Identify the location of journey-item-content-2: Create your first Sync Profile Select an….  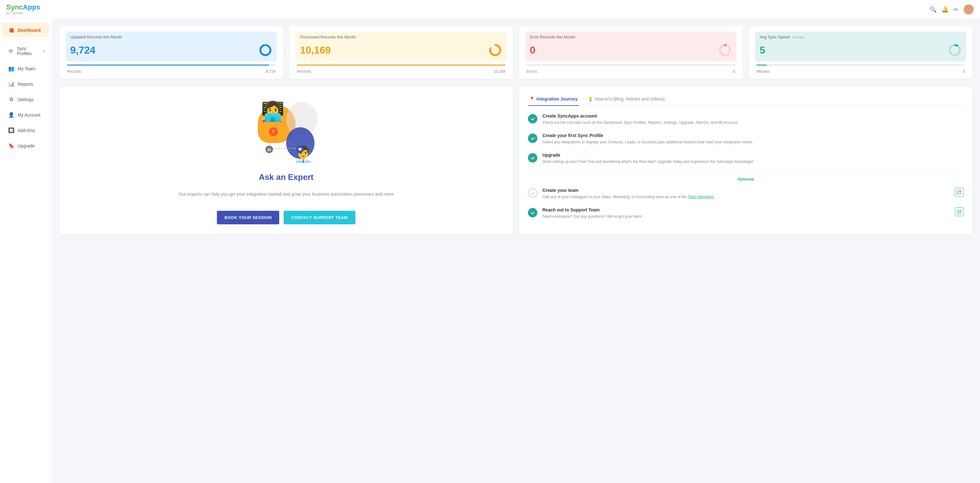
(753, 139).